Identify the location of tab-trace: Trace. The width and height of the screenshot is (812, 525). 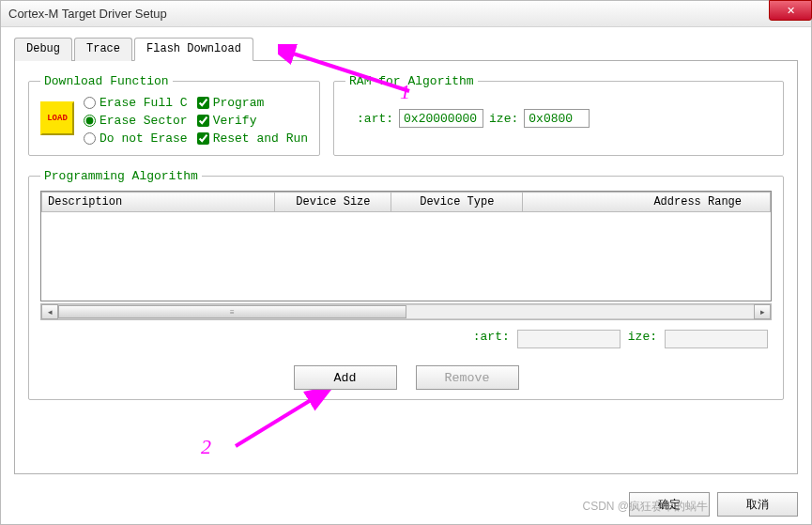
(103, 49).